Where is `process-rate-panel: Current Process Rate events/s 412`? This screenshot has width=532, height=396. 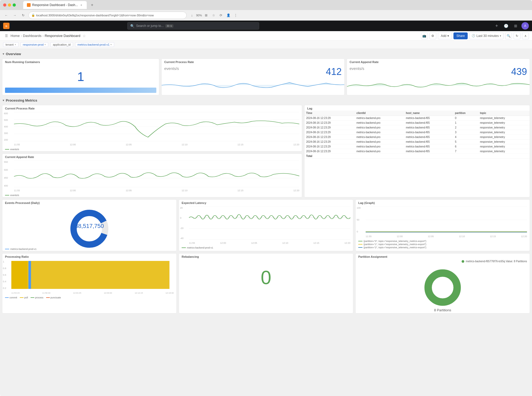 process-rate-panel: Current Process Rate events/s 412 is located at coordinates (253, 77).